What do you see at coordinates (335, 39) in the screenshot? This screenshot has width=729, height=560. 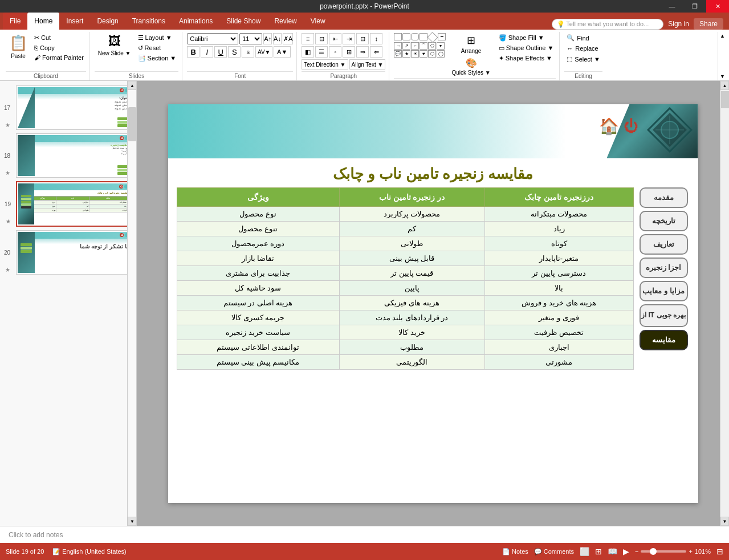 I see `decrease-indent-button: ⇤` at bounding box center [335, 39].